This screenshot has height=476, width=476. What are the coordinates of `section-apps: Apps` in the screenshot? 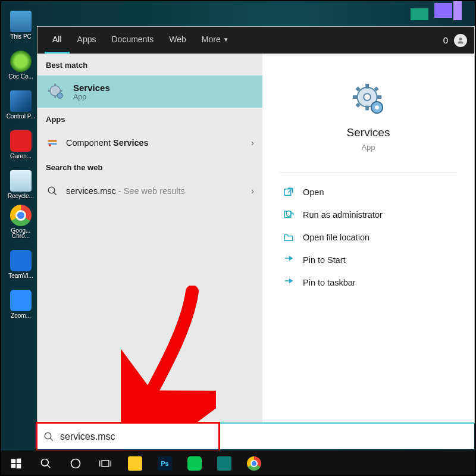 It's located at (150, 119).